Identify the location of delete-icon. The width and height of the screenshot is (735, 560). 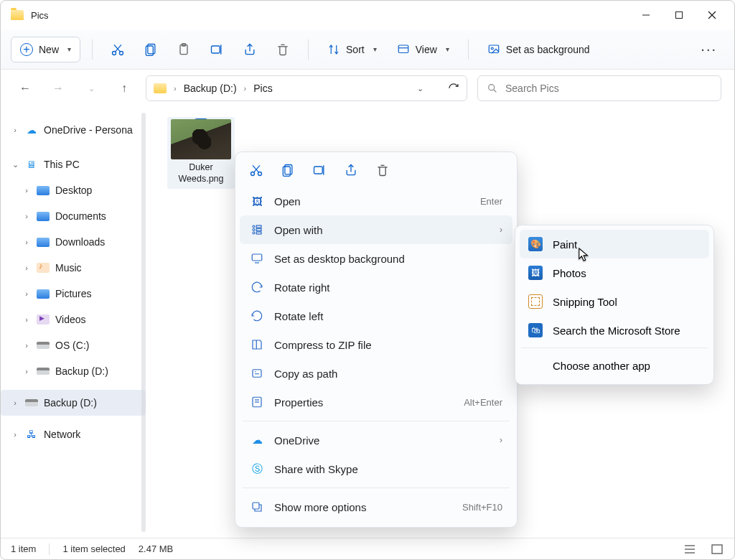
(383, 170).